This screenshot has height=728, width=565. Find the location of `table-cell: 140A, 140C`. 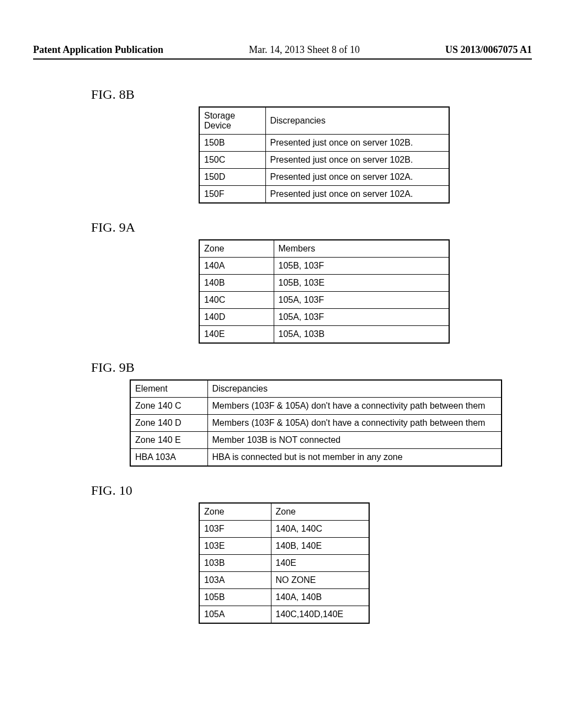

table-cell: 140A, 140C is located at coordinates (320, 529).